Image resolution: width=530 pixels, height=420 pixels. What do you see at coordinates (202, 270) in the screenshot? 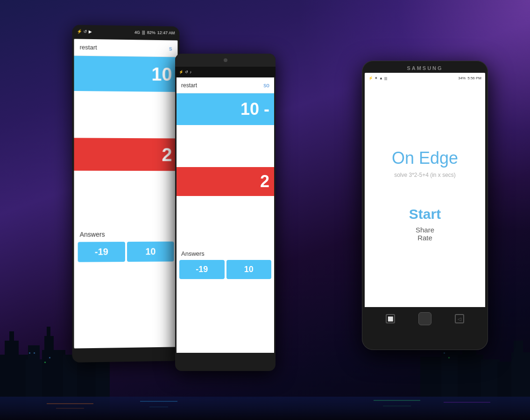
I see `answer-btn-mid-1: -19` at bounding box center [202, 270].